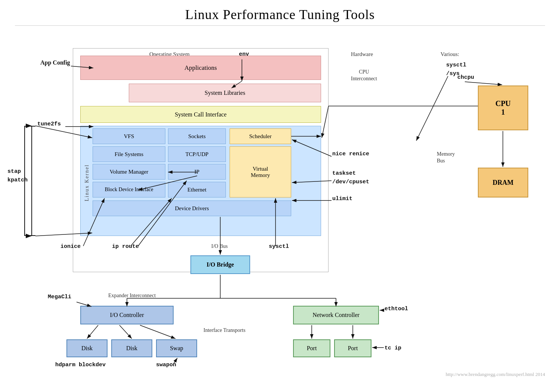 This screenshot has width=560, height=392. What do you see at coordinates (192, 208) in the screenshot?
I see `device-drivers-box: Device Drivers` at bounding box center [192, 208].